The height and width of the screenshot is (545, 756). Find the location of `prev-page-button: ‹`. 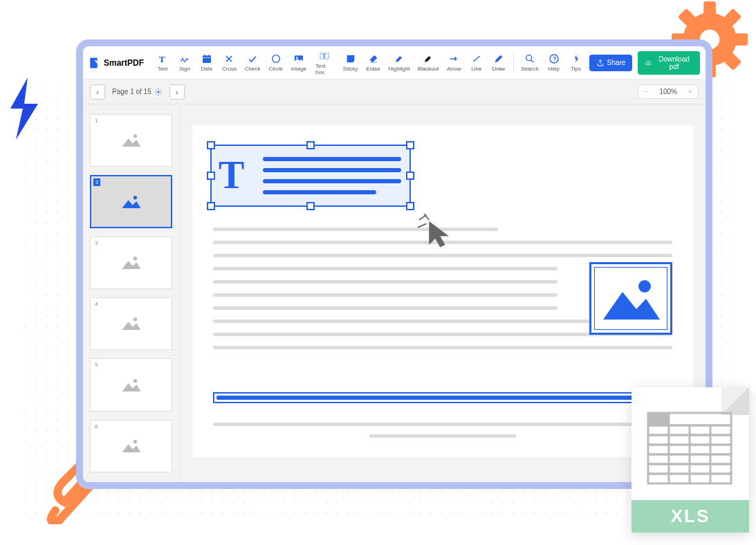

prev-page-button: ‹ is located at coordinates (98, 92).